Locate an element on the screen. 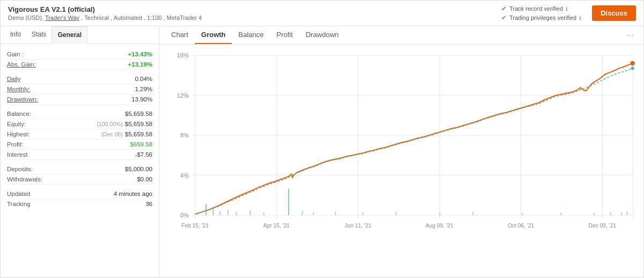  svg-text: 8% is located at coordinates (185, 135).